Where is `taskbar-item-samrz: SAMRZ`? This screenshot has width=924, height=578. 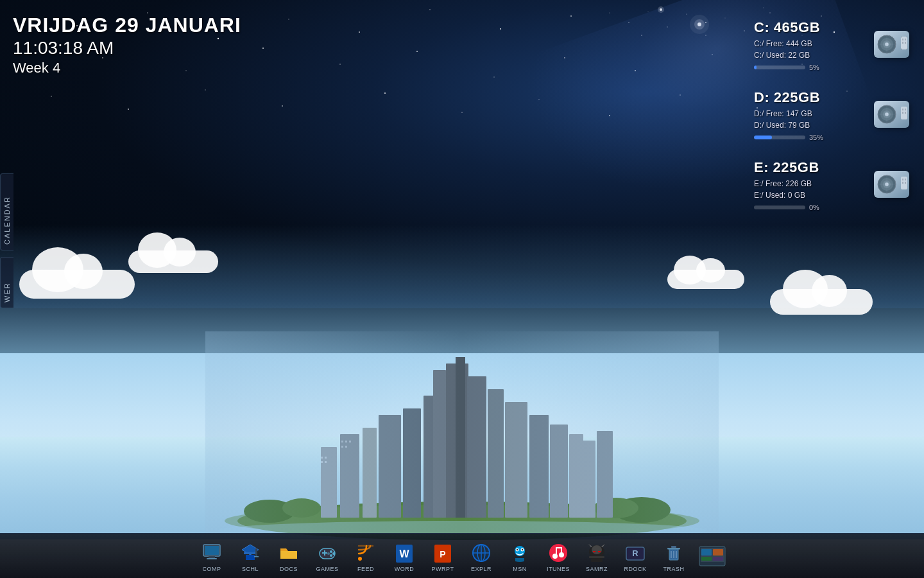 taskbar-item-samrz: SAMRZ is located at coordinates (597, 556).